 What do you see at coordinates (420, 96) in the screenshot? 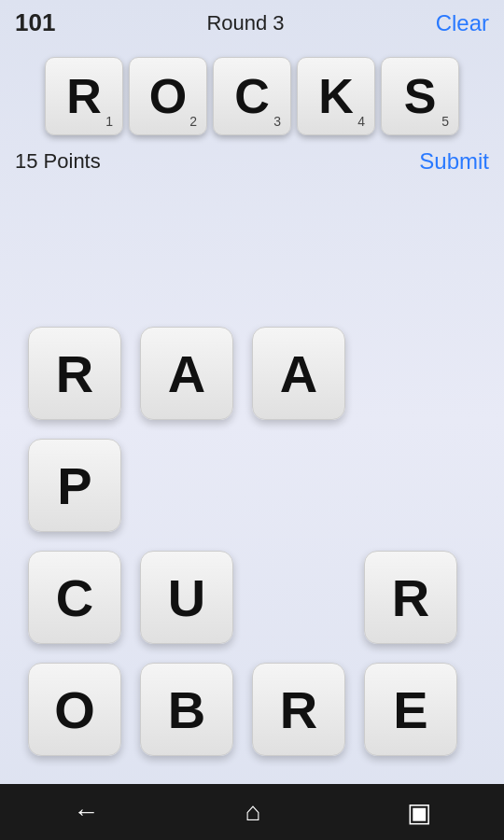
I see `word-tile-5: S5` at bounding box center [420, 96].